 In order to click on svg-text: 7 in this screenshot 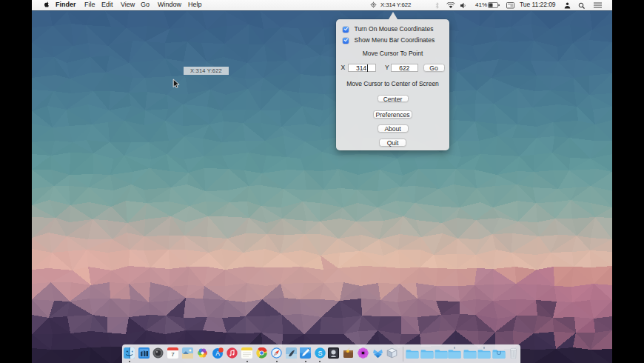, I will do `click(173, 354)`.